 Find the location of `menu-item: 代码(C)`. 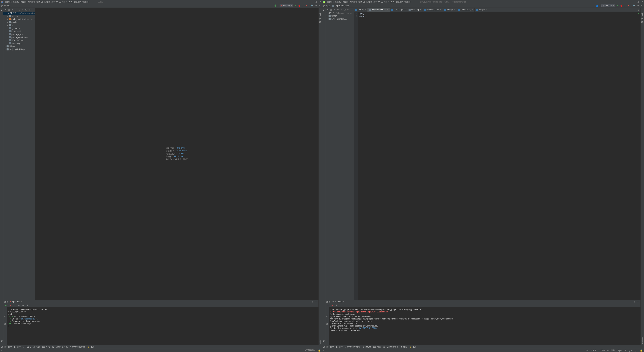

menu-item: 代码(C) is located at coordinates (40, 2).